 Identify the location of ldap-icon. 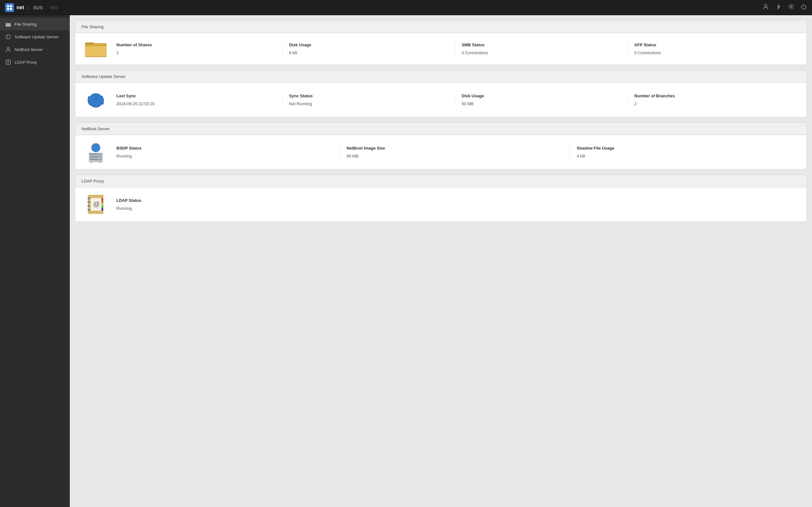
(8, 62).